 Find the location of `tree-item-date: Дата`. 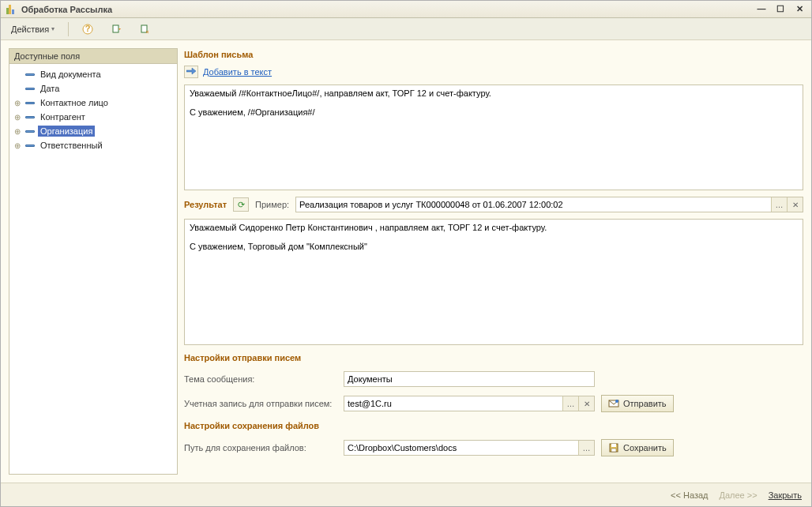

tree-item-date: Дата is located at coordinates (93, 88).